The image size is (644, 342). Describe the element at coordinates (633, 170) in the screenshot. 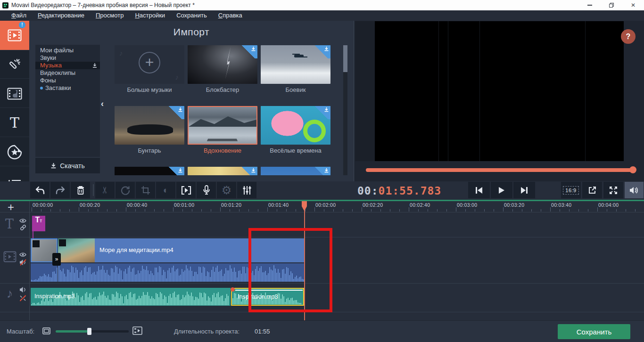

I see `seek-handle` at that location.